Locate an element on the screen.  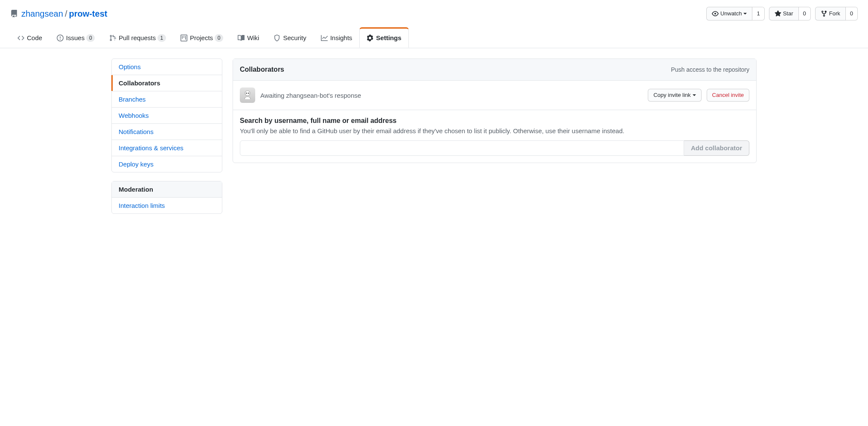
panel-title: Collaborators is located at coordinates (262, 70).